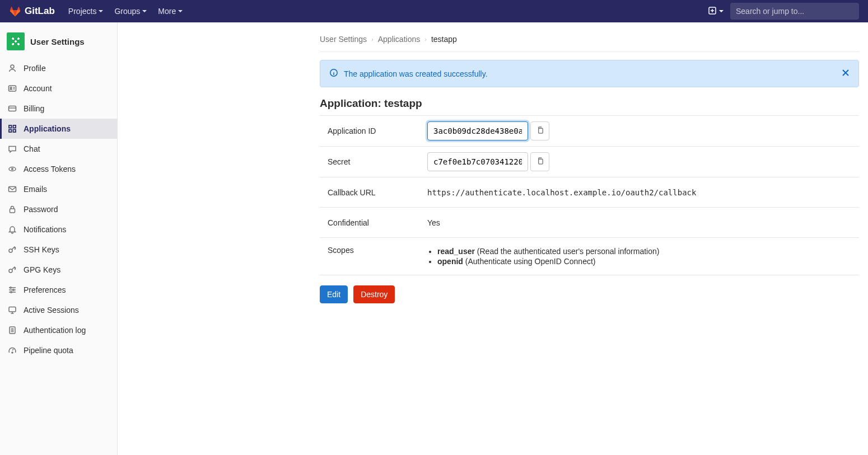 This screenshot has height=455, width=868. I want to click on sidebar-item-notifications: Notifications, so click(58, 229).